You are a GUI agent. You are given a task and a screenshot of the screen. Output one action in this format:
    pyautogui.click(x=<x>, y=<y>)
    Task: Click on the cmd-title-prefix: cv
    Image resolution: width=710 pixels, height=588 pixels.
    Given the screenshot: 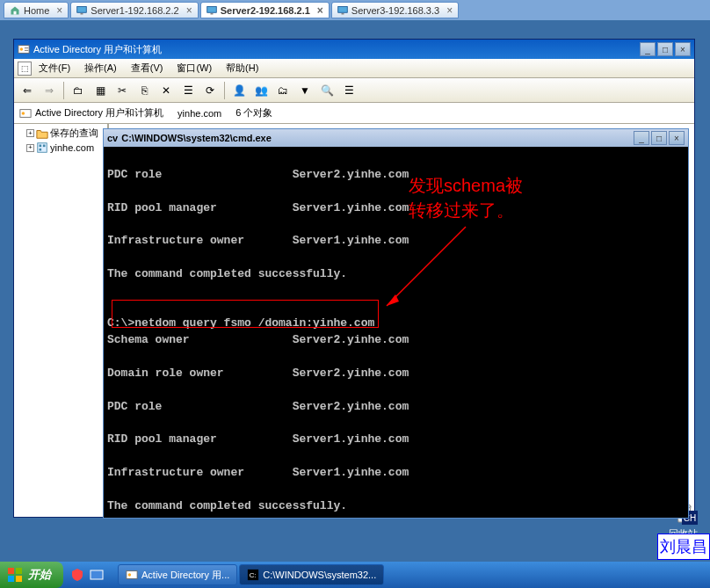 What is the action you would take?
    pyautogui.click(x=112, y=138)
    